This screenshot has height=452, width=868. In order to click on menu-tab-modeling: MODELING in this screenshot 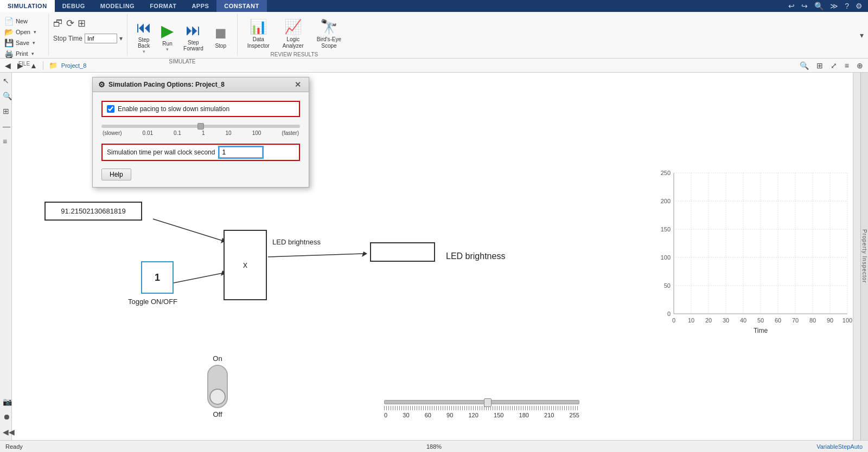, I will do `click(117, 6)`.